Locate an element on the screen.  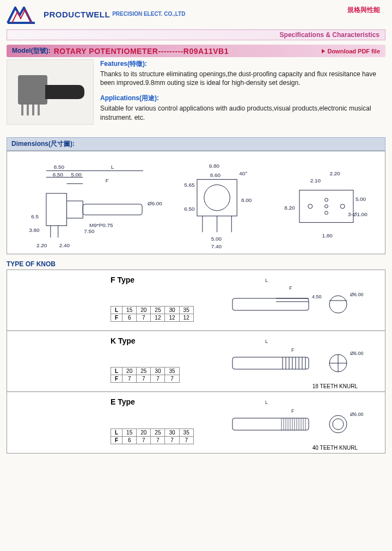
svg-text: M9*P0.75 is located at coordinates (101, 224).